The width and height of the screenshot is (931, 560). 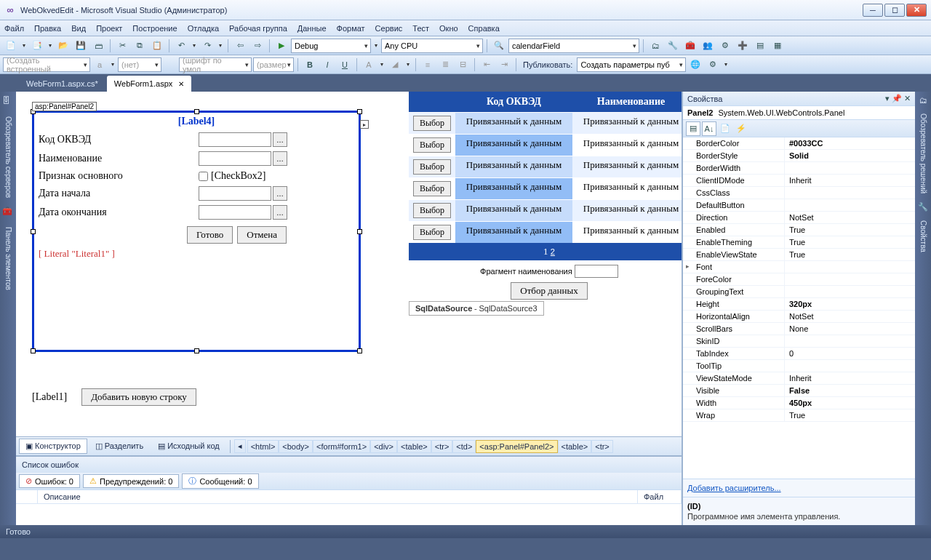 I want to click on filter-button: Отбор данных, so click(x=548, y=291).